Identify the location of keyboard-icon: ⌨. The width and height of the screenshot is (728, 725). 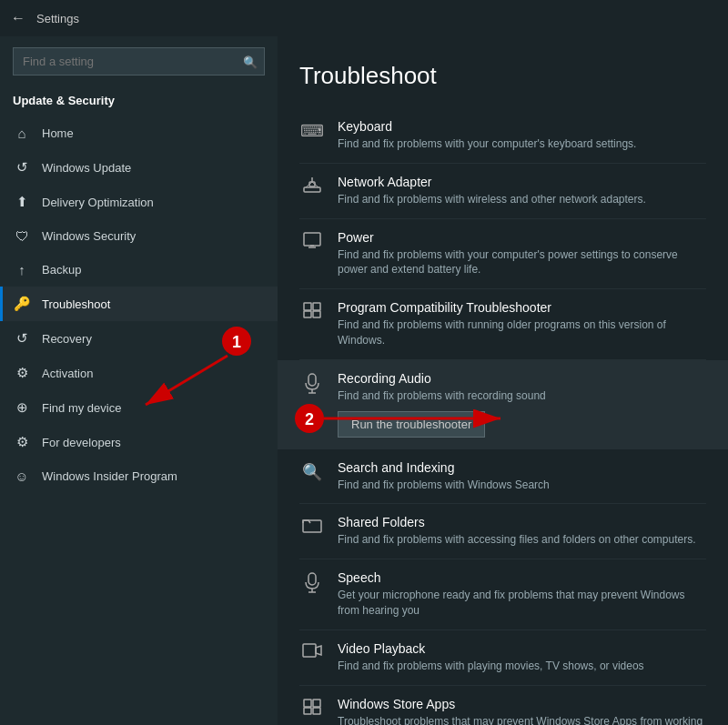
(312, 131).